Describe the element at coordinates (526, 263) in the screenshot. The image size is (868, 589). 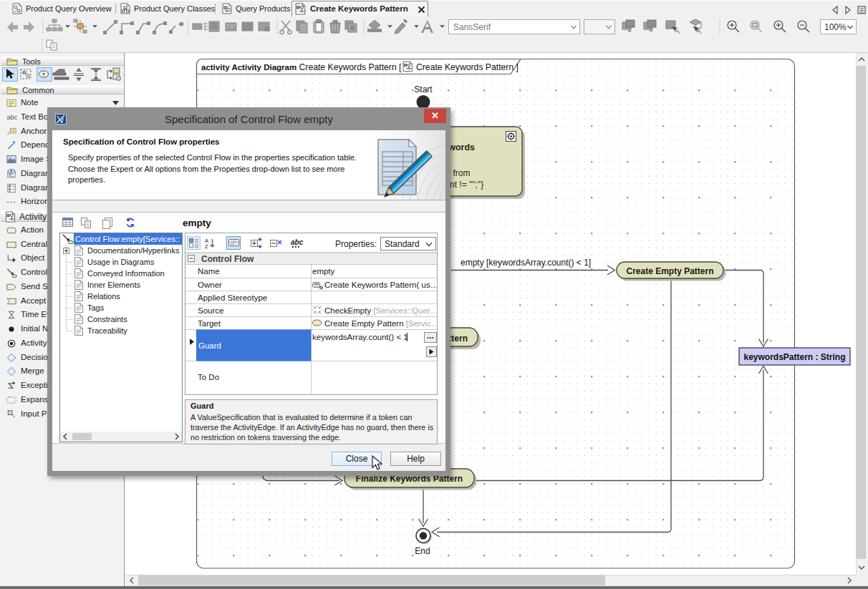
I see `svg-text:empty [keywordsArray.count() <: empty [keywordsArray.count() < 1]` at that location.